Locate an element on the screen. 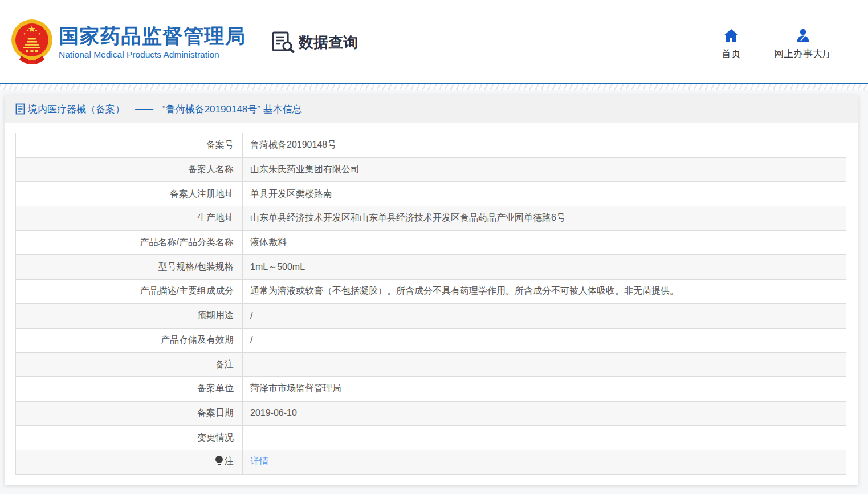  national-emblem-logo is located at coordinates (32, 42).